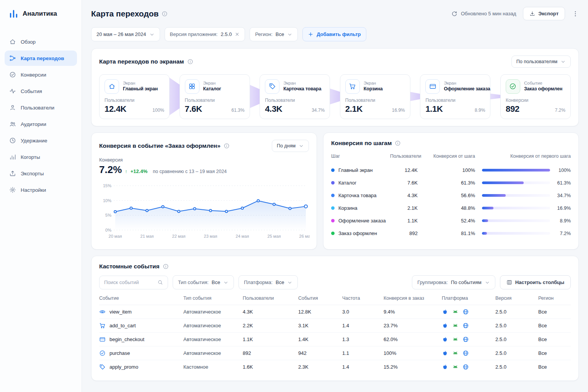 This screenshot has width=588, height=392. What do you see at coordinates (453, 283) in the screenshot?
I see `grouping-select: Группировка: По событиям` at bounding box center [453, 283].